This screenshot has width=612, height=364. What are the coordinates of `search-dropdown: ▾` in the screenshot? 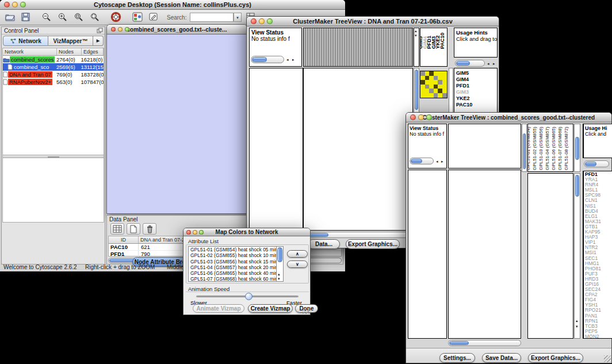 It's located at (238, 17).